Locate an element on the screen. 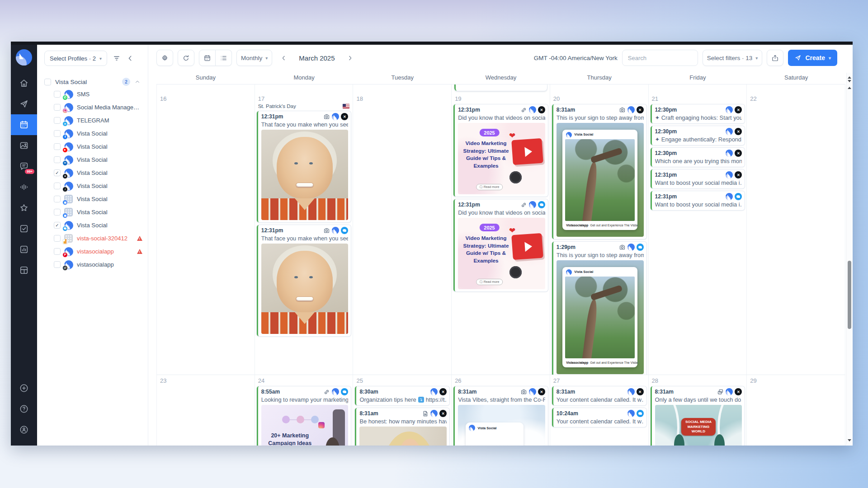 This screenshot has width=868, height=488. event-card: 8:31am ✕ Vista Vibes, straight from the … is located at coordinates (501, 416).